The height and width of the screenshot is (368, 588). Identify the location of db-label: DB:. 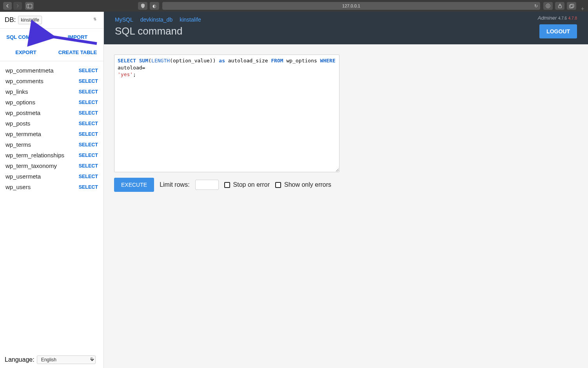
(10, 20).